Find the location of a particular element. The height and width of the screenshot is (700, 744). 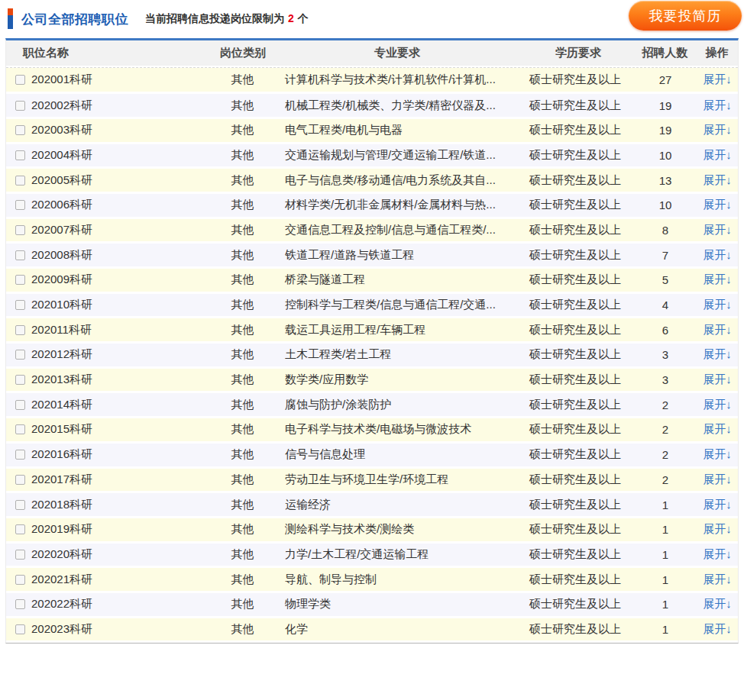

job-row: 202016科研其他信号与信息处理硕士研究生及以上2展开↓ is located at coordinates (372, 455).